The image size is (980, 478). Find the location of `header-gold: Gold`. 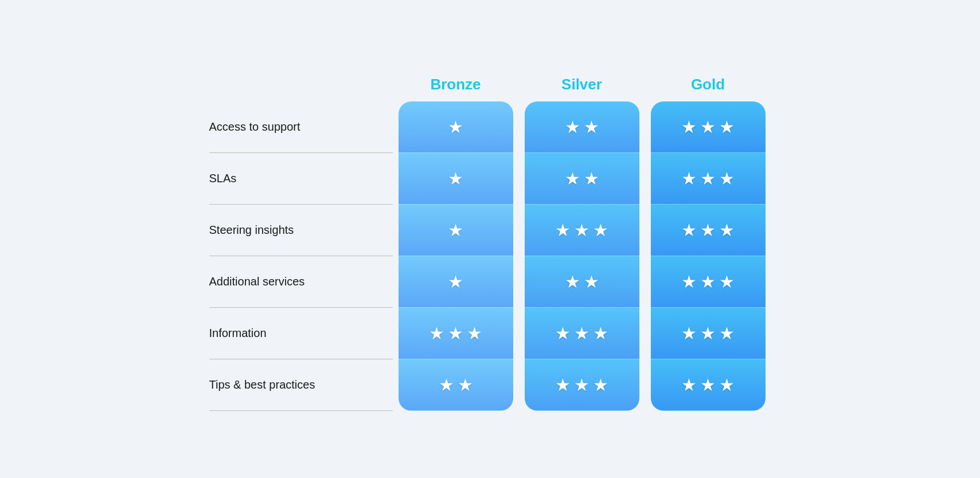

header-gold: Gold is located at coordinates (708, 84).